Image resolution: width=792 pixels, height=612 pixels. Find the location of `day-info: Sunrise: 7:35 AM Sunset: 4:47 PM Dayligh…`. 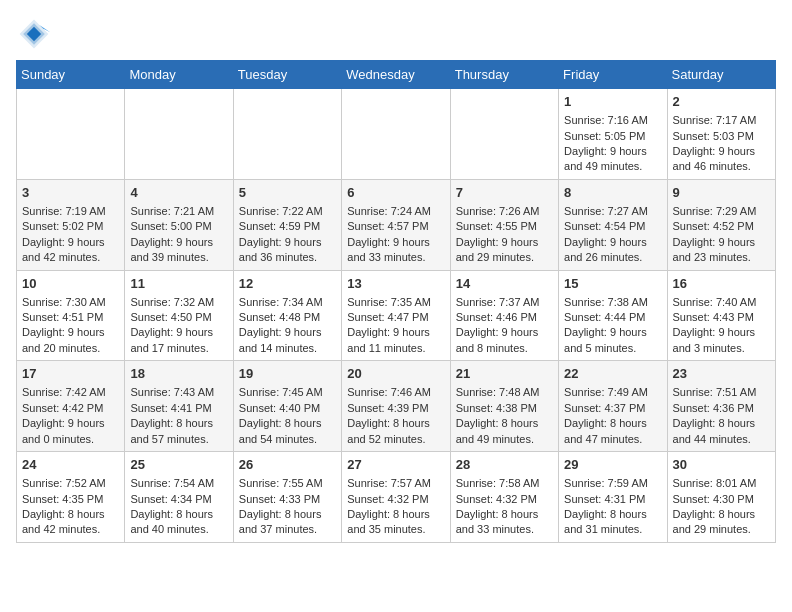

day-info: Sunrise: 7:35 AM Sunset: 4:47 PM Dayligh… is located at coordinates (396, 326).